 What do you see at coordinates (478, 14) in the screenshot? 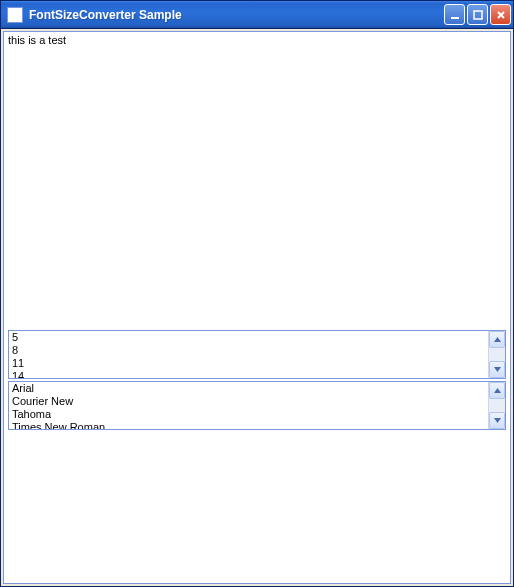
I see `window-controls` at bounding box center [478, 14].